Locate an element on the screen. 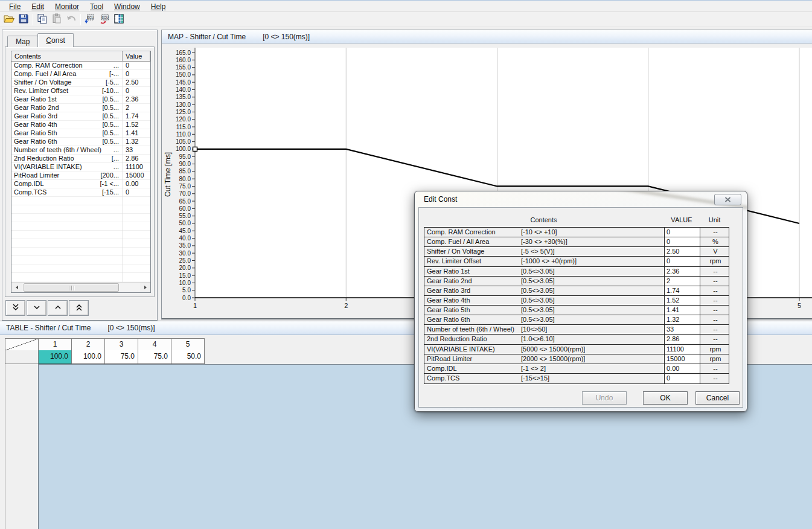  table-col-header-1: 1 is located at coordinates (55, 344).